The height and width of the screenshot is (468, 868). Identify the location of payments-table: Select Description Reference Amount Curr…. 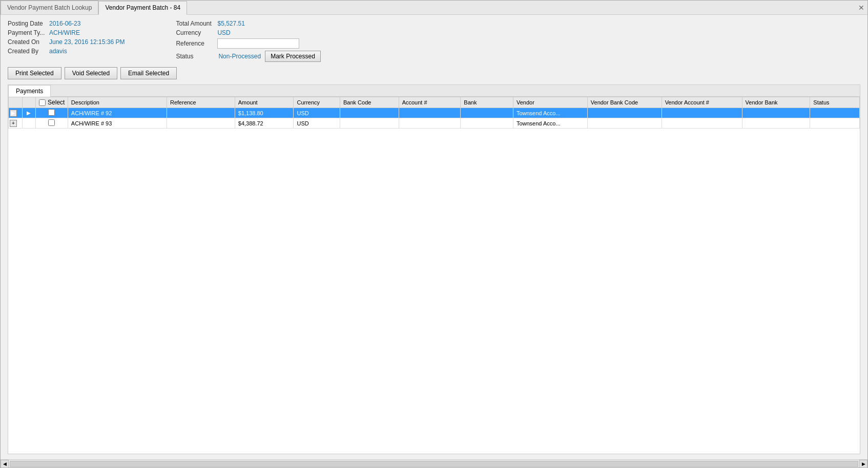
(434, 113).